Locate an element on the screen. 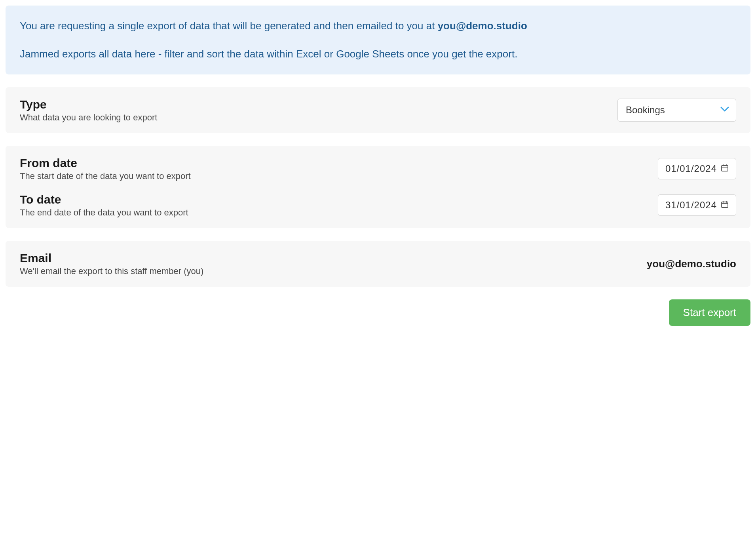  type-desc: What data you are looking to export is located at coordinates (315, 118).